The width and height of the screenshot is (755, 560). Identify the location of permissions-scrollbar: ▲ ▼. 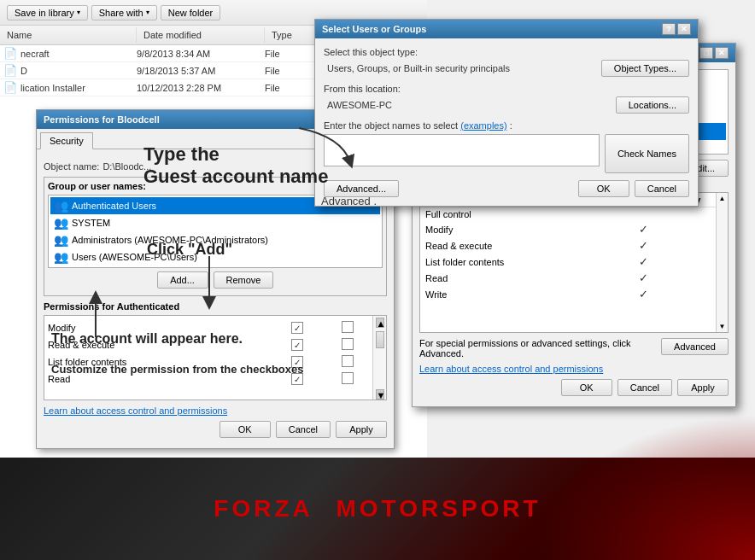
(379, 358).